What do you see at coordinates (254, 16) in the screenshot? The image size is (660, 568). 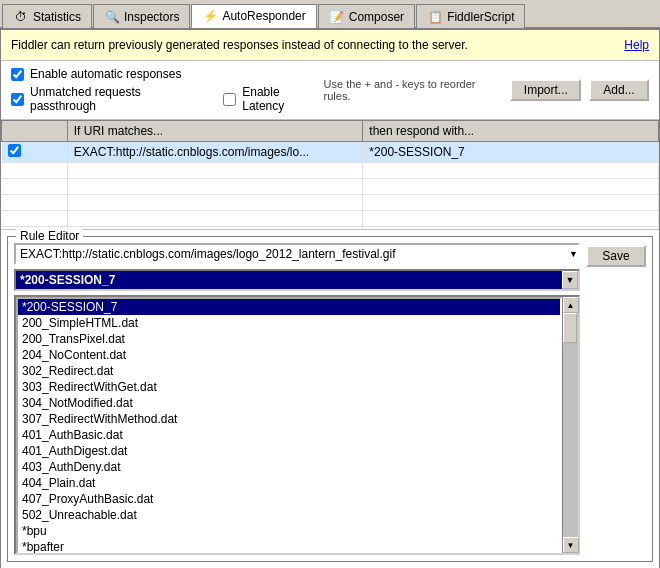 I see `tab-autoresponder: ⚡ AutoResponder` at bounding box center [254, 16].